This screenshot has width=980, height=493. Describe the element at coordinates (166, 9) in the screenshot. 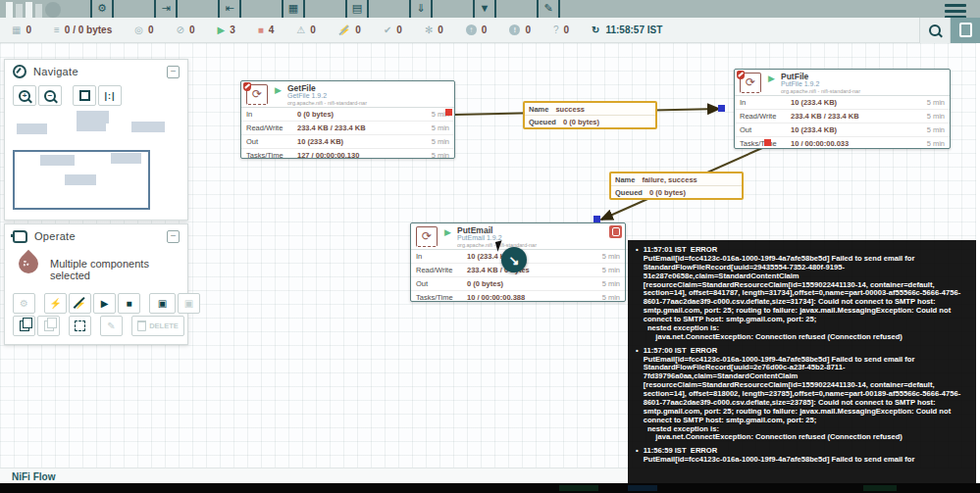

I see `input-port-icon: ⇥` at that location.